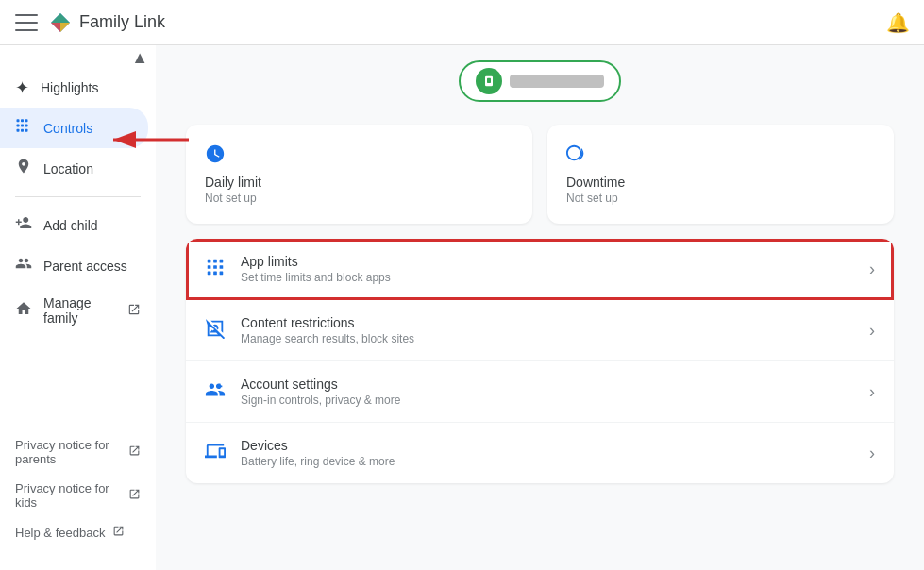 The width and height of the screenshot is (924, 570). I want to click on menu-item-content-restrictions: Content restrictions Manage search resul…, so click(540, 330).